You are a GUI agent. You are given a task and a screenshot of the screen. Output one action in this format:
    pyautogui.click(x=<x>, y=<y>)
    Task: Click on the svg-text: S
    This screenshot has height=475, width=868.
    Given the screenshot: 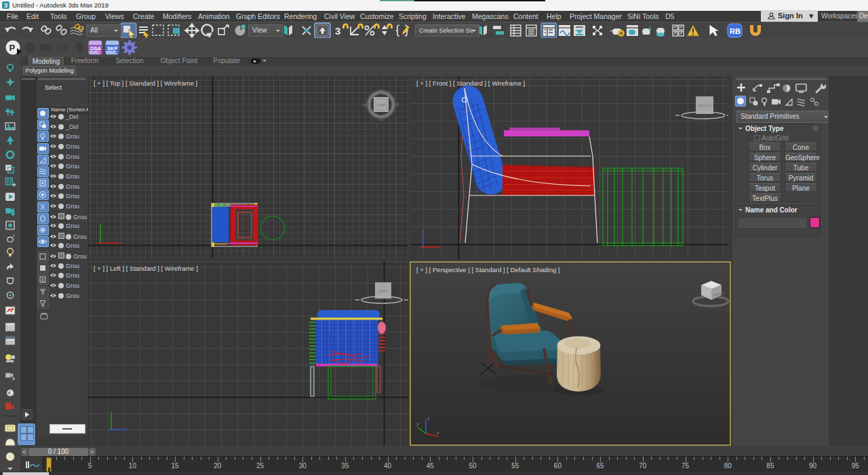 What is the action you would take?
    pyautogui.click(x=381, y=119)
    